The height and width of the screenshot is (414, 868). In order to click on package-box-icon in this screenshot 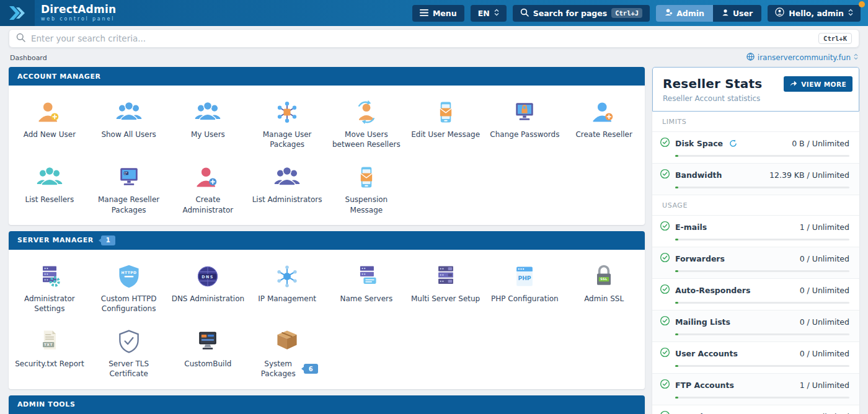, I will do `click(287, 341)`.